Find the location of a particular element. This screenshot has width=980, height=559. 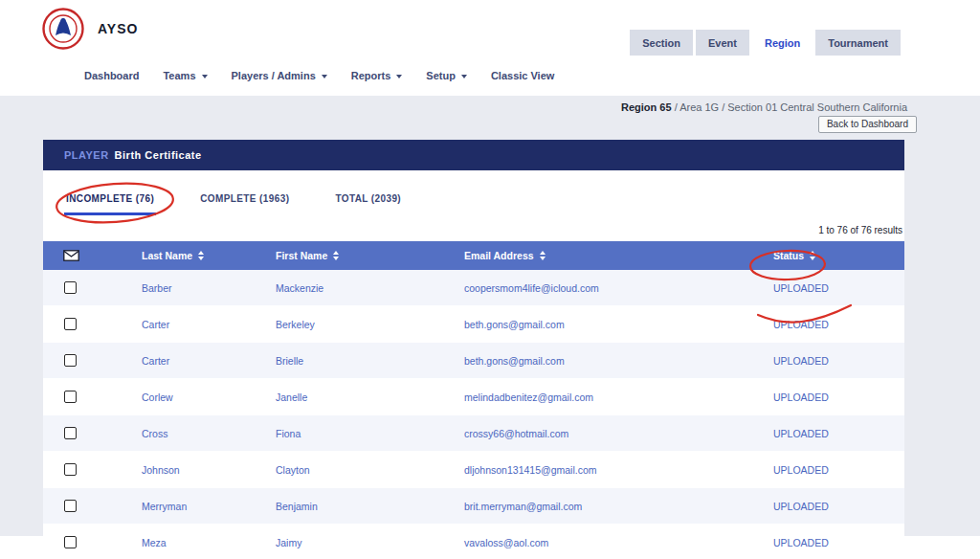

email-link: dljohnson131415@gmail.com is located at coordinates (618, 470).